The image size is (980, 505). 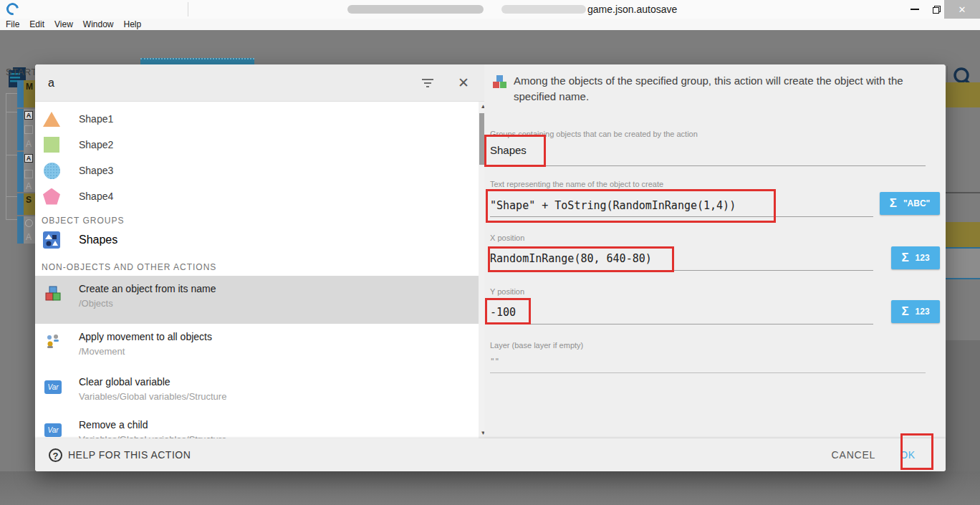 What do you see at coordinates (13, 9) in the screenshot?
I see `gdevelop-logo-icon` at bounding box center [13, 9].